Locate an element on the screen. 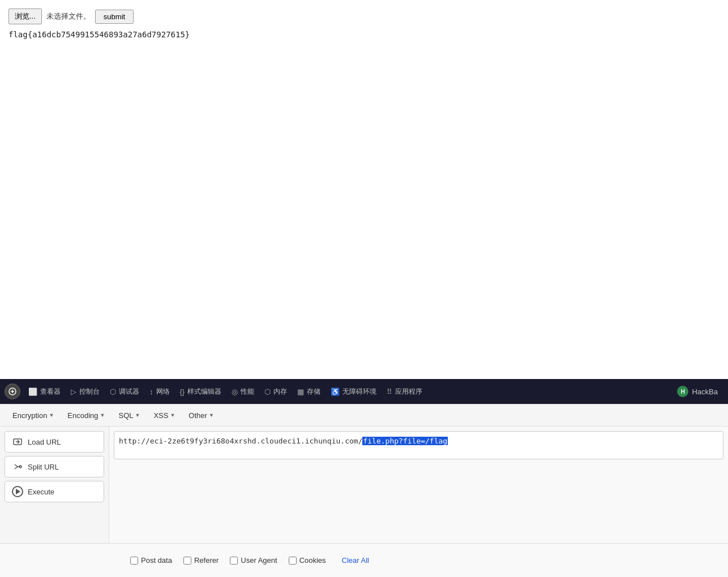  user-agent-checkbox-item: User Agent is located at coordinates (254, 560).